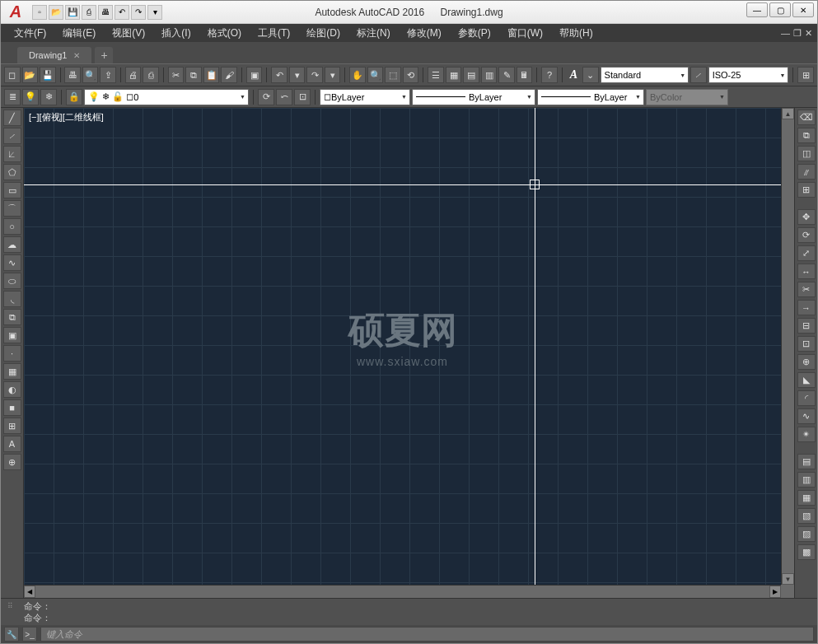 Image resolution: width=818 pixels, height=644 pixels. What do you see at coordinates (687, 97) in the screenshot?
I see `plotstyle-dropdown: ByColor` at bounding box center [687, 97].